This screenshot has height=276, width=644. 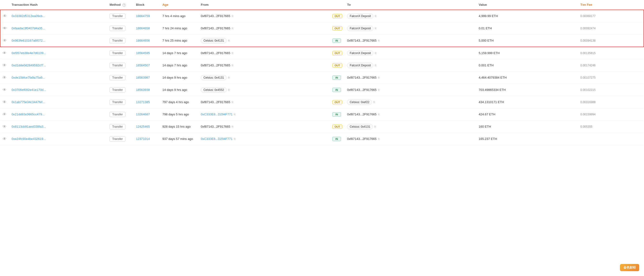 What do you see at coordinates (486, 65) in the screenshot?
I see `value-text: 0.001 ETH` at bounding box center [486, 65].